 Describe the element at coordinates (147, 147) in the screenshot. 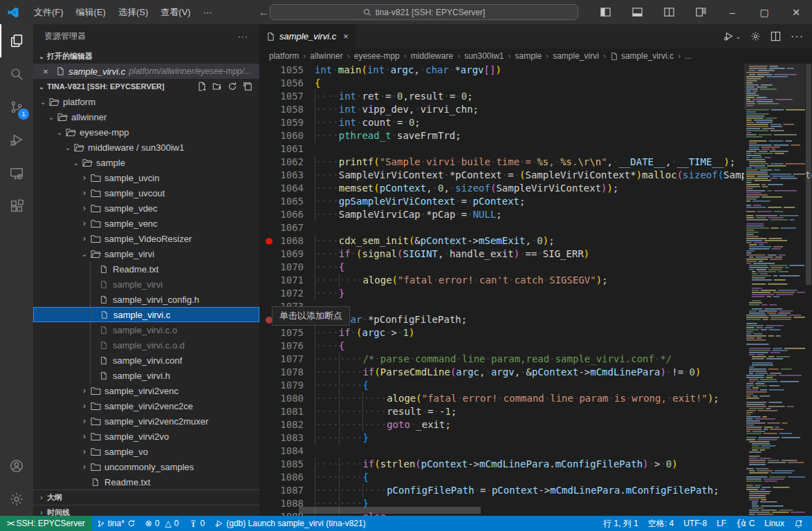

I see `tree-item-middleware-sun300iw1: ⌄middleware / sun300iw1` at that location.